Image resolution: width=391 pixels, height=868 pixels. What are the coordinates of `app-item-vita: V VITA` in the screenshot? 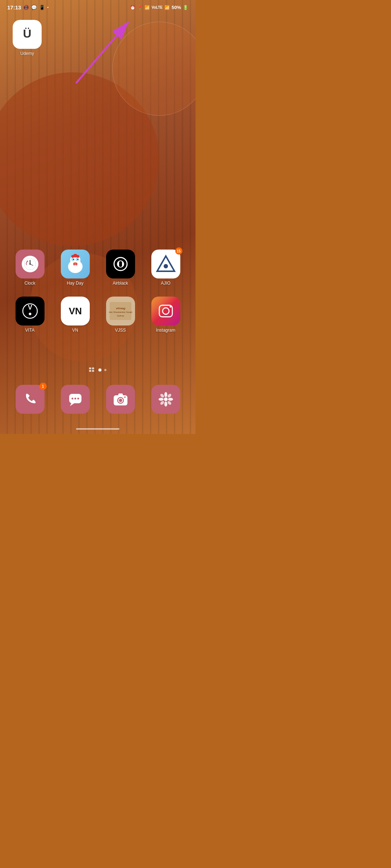 It's located at (30, 315).